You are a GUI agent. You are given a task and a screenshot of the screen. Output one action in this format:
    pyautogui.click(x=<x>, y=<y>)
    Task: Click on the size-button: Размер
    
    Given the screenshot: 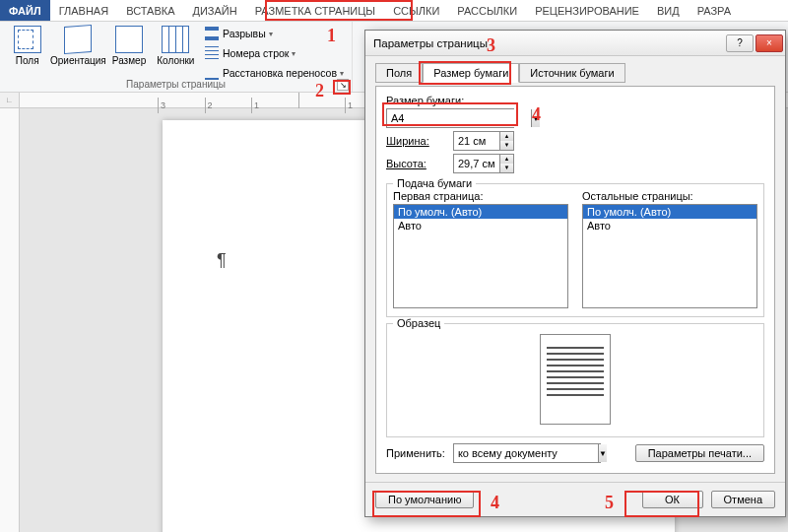 What is the action you would take?
    pyautogui.click(x=128, y=53)
    